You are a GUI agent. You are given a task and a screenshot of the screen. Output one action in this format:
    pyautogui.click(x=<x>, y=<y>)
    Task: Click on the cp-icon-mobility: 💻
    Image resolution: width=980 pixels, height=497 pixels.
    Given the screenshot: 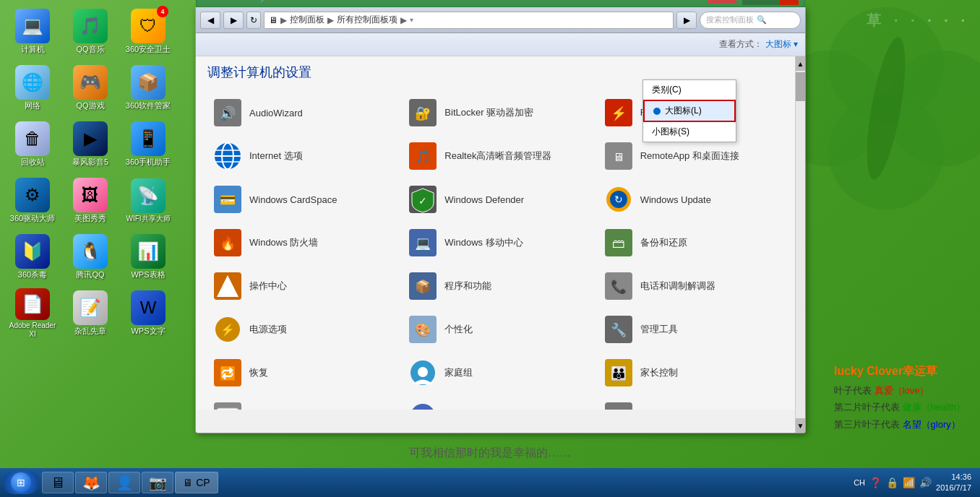 What is the action you would take?
    pyautogui.click(x=423, y=243)
    